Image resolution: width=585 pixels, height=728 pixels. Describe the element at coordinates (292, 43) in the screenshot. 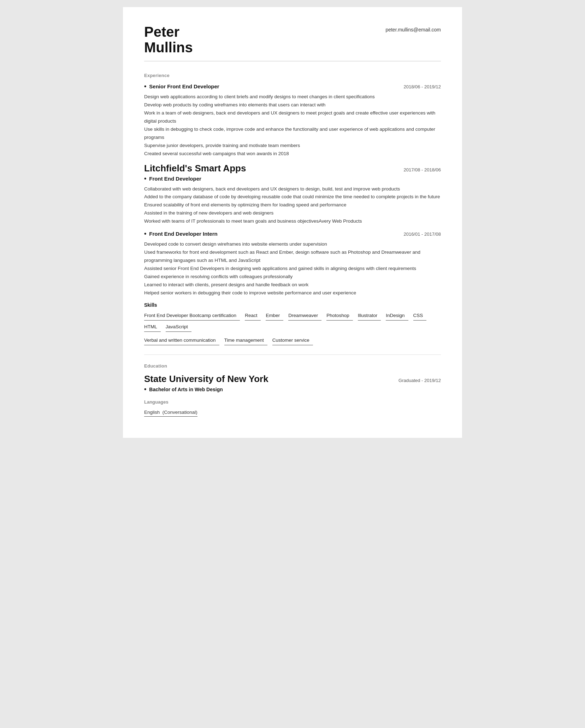

I see `header: Peter Mullins peter.mullins@email.com` at that location.